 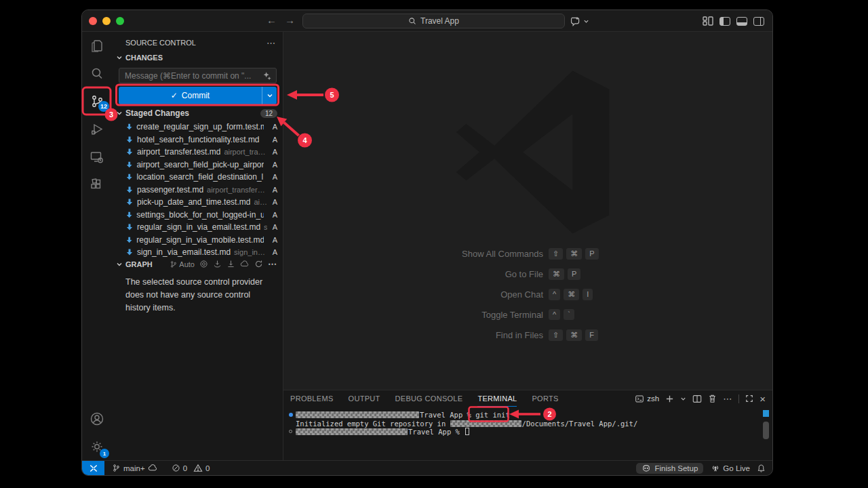 I want to click on more-actions-icon: ⋯, so click(x=271, y=43).